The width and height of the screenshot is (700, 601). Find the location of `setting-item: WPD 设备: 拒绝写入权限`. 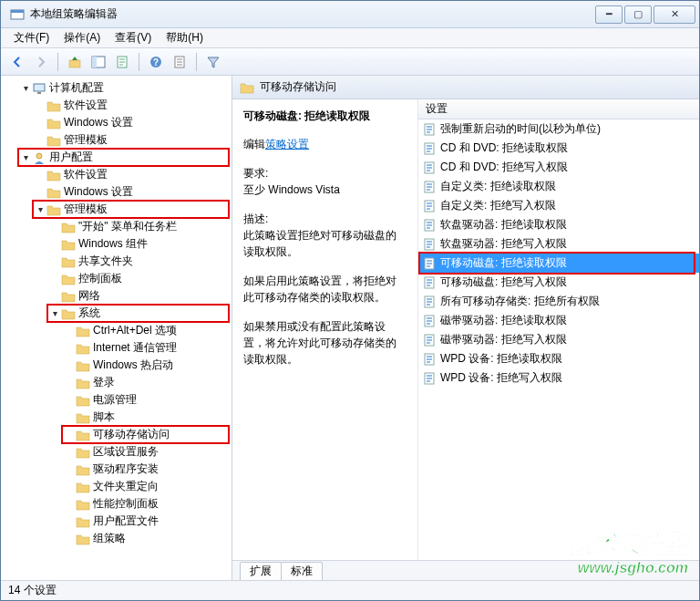

setting-item: WPD 设备: 拒绝写入权限 is located at coordinates (559, 378).